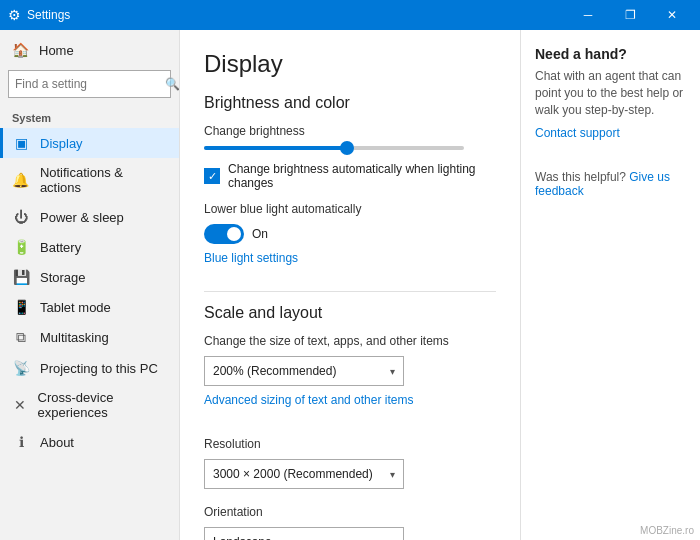 The image size is (700, 540). What do you see at coordinates (350, 234) in the screenshot?
I see `blue-light-toggle-row: On` at bounding box center [350, 234].